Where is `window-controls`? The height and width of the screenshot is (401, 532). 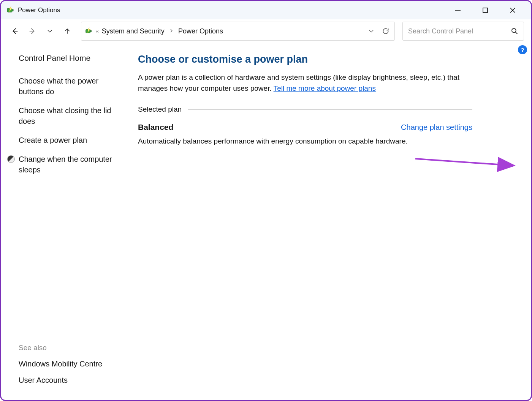 window-controls is located at coordinates (489, 10).